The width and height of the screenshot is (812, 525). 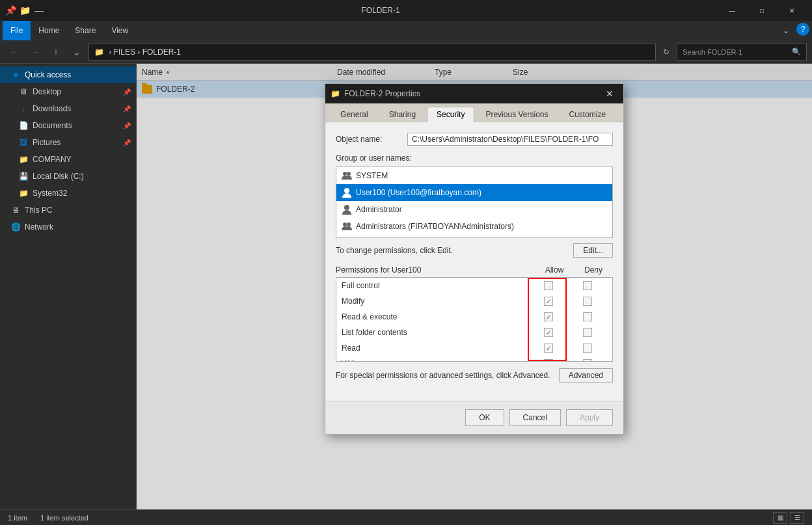 I want to click on sidebar-label-desktop: Desktop, so click(x=47, y=92).